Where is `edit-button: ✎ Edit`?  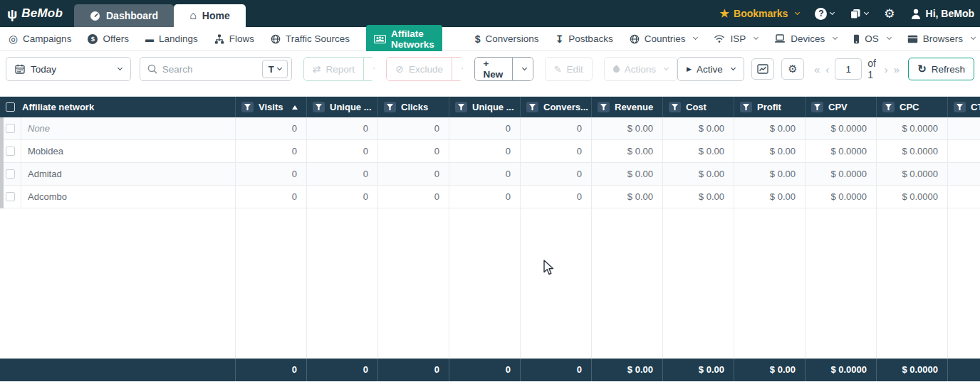 edit-button: ✎ Edit is located at coordinates (568, 69).